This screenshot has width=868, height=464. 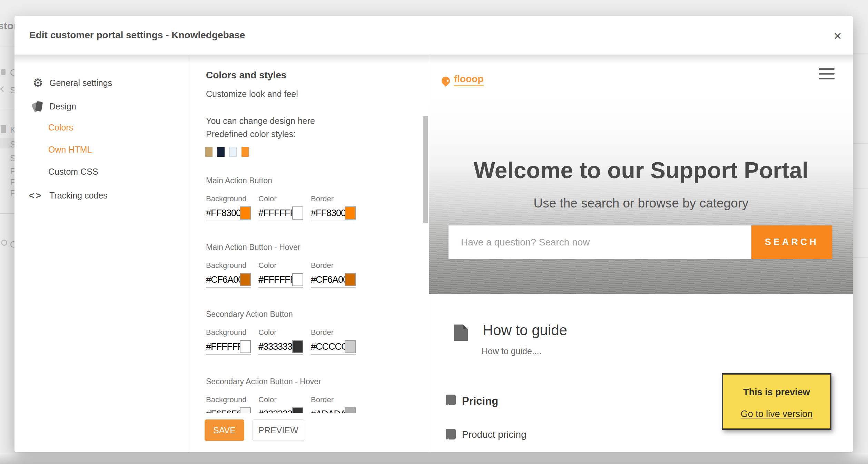 What do you see at coordinates (640, 242) in the screenshot?
I see `portal-search-bar: SEARCH` at bounding box center [640, 242].